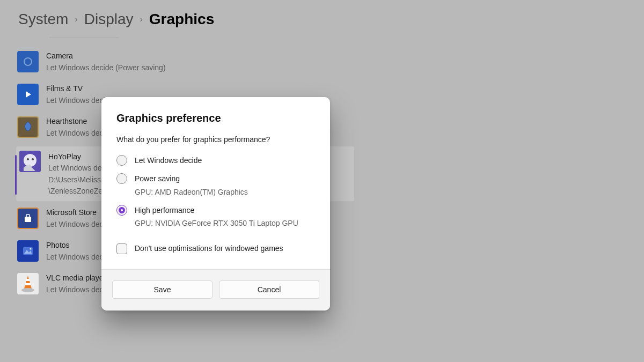 The height and width of the screenshot is (362, 644). Describe the element at coordinates (216, 243) in the screenshot. I see `checkbox-no-optimisations: Don't use optimisations for windowed gam…` at that location.